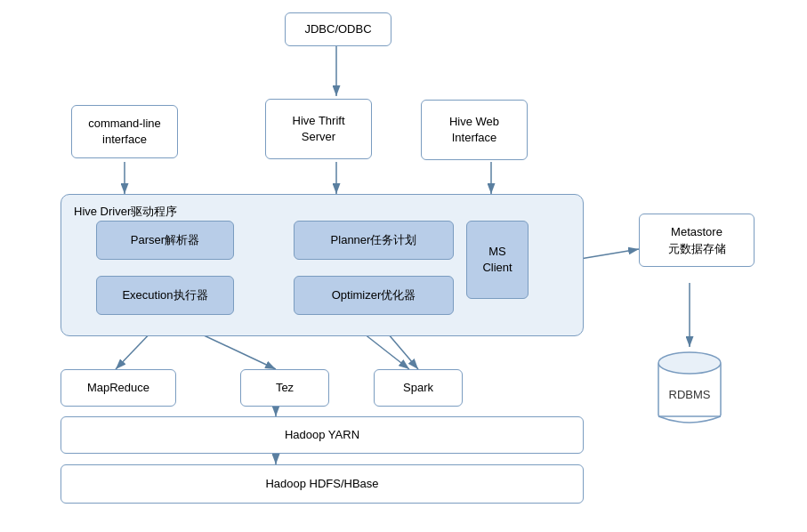  What do you see at coordinates (322, 435) in the screenshot?
I see `hadoop-yarn-box: Hadoop YARN` at bounding box center [322, 435].